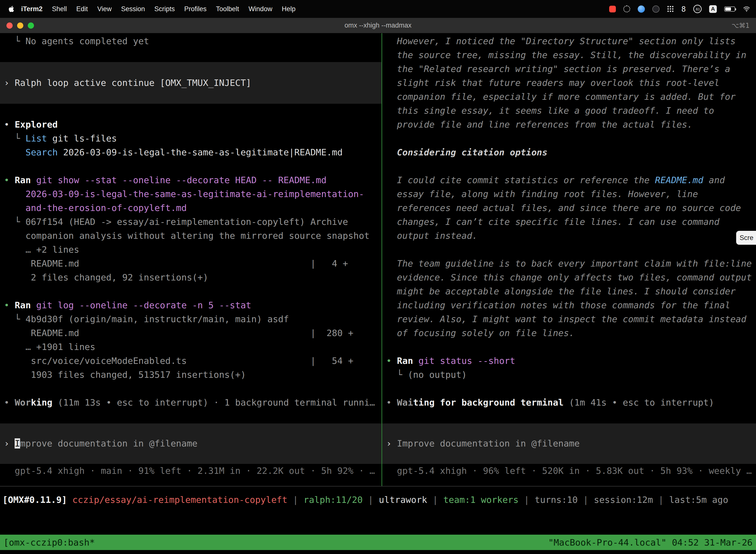 This screenshot has width=756, height=554. I want to click on terminal-line: essay file, along with finding root file…, so click(569, 194).